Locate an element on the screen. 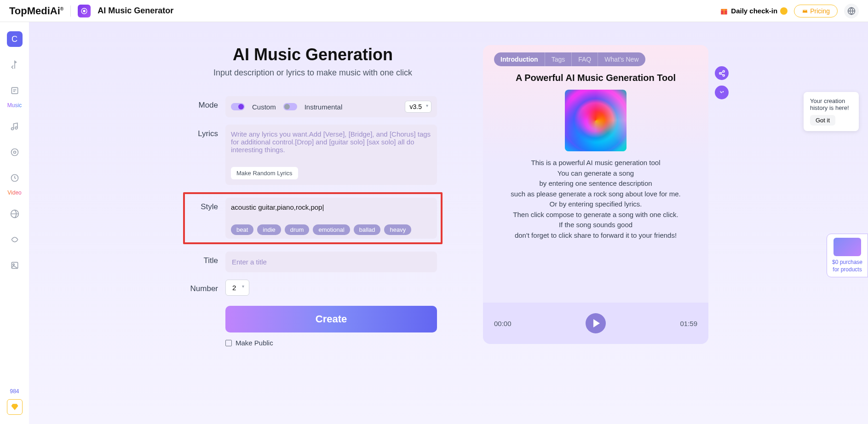 Image resolution: width=868 pixels, height=424 pixels. checkin-label: Daily check-in is located at coordinates (754, 11).